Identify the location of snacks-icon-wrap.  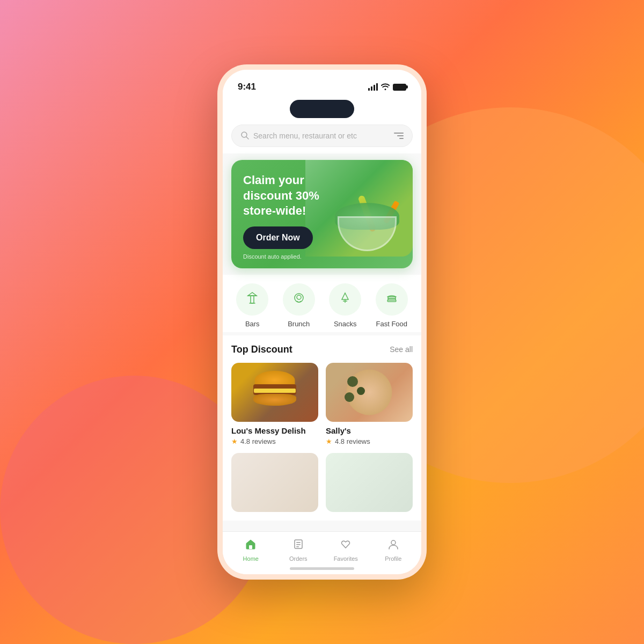
(345, 299).